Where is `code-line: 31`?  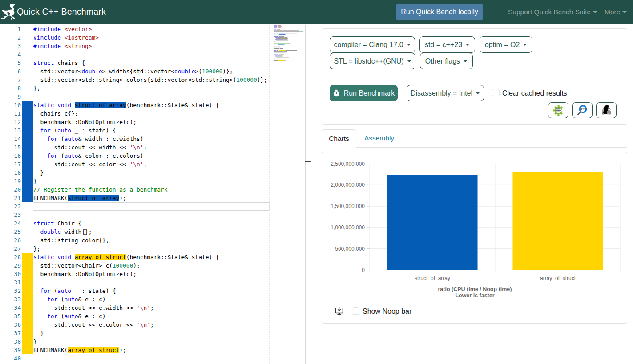 code-line: 31 is located at coordinates (136, 283).